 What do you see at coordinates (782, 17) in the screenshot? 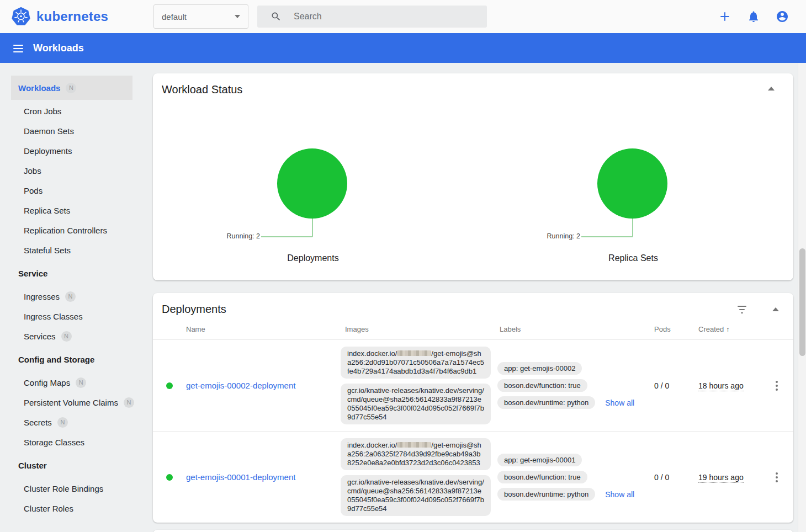
I see `user-avatar-button` at bounding box center [782, 17].